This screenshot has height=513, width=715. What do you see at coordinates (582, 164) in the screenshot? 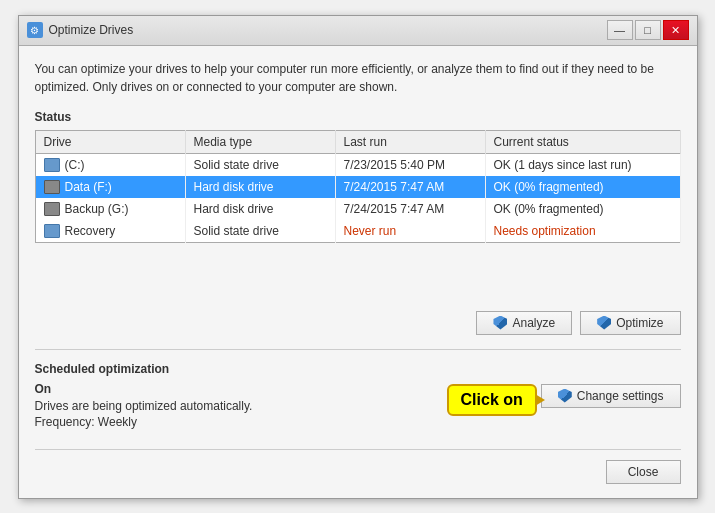
I see `status-cell: OK (1 days since last run)` at bounding box center [582, 164].